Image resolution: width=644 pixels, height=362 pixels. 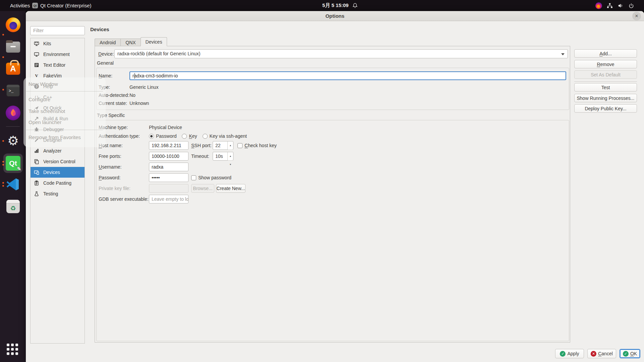 What do you see at coordinates (203, 188) in the screenshot?
I see `browse-button: Browse...` at bounding box center [203, 188].